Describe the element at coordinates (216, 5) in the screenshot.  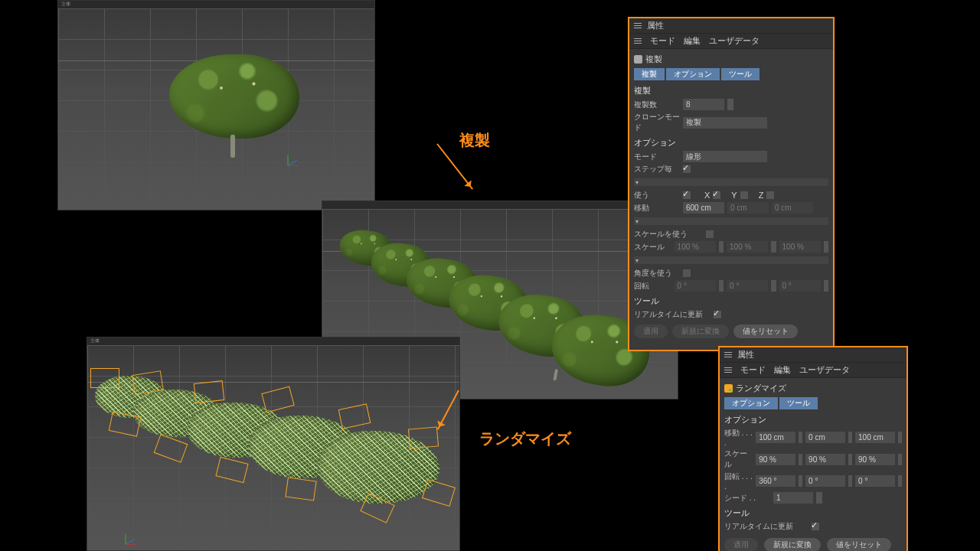
I see `viewport-title: 立体` at that location.